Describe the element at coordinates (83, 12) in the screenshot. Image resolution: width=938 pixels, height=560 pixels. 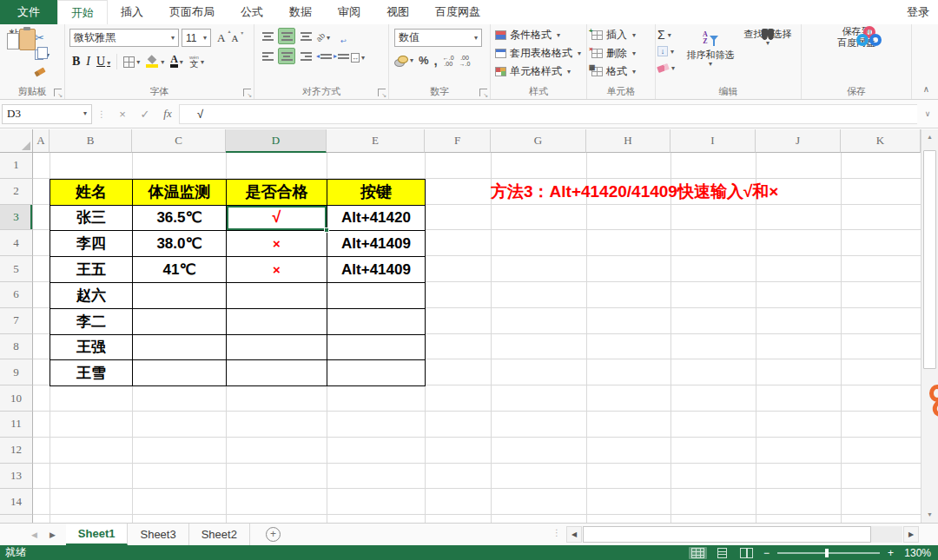
I see `tab-home: 开始` at that location.